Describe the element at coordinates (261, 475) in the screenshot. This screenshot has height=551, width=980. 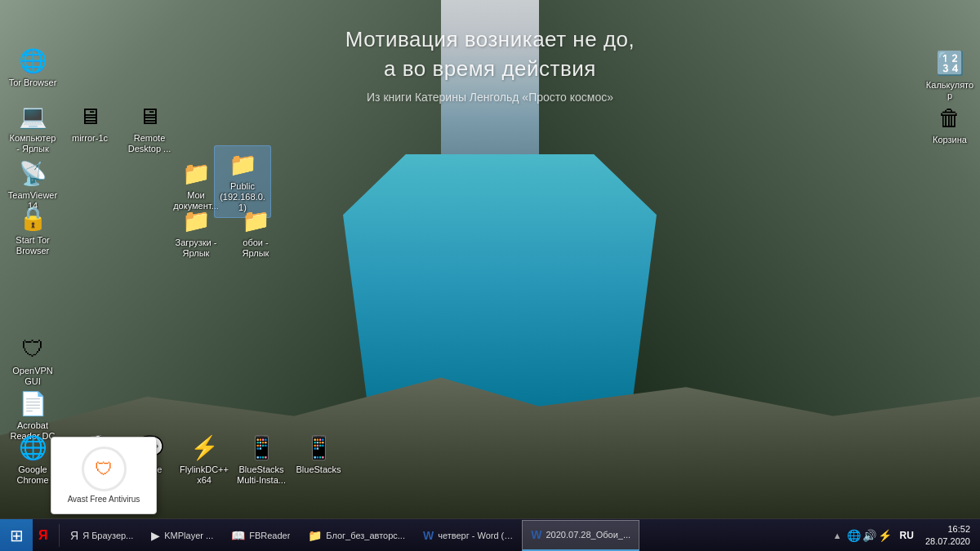
I see `bluestacks-multi-label: BlueStacks Multi-Insta...` at that location.